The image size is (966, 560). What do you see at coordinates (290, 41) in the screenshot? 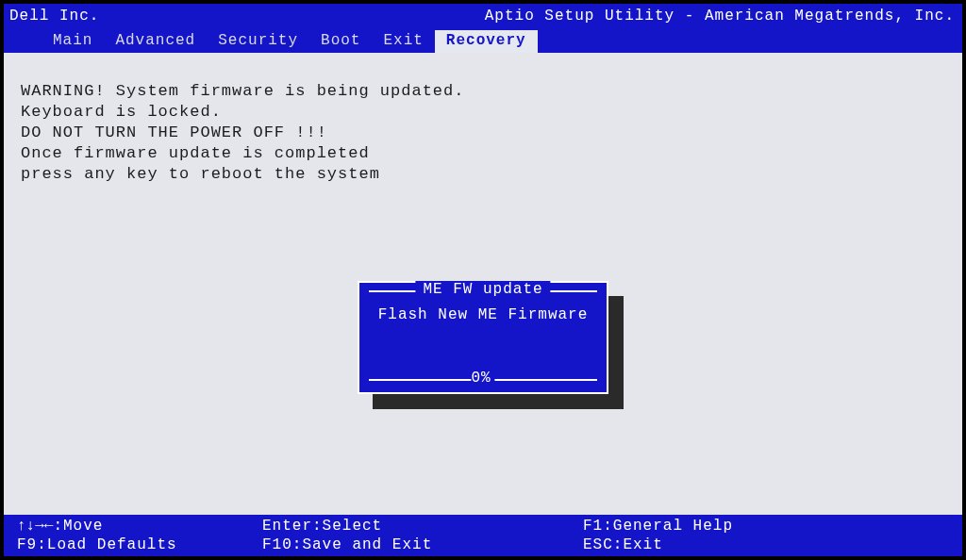
I see `menu-tabs: Main Advanced Security Boot Exit Recover…` at bounding box center [290, 41].